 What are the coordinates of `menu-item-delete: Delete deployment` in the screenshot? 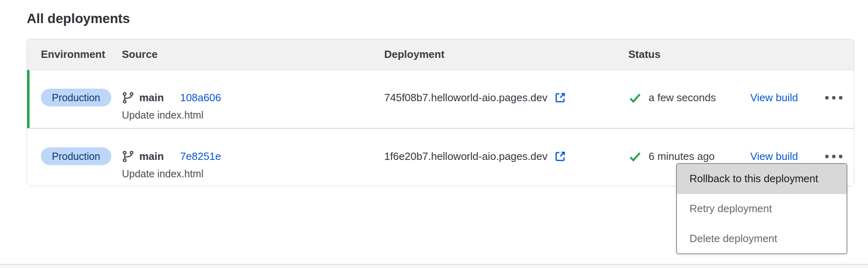 It's located at (762, 238).